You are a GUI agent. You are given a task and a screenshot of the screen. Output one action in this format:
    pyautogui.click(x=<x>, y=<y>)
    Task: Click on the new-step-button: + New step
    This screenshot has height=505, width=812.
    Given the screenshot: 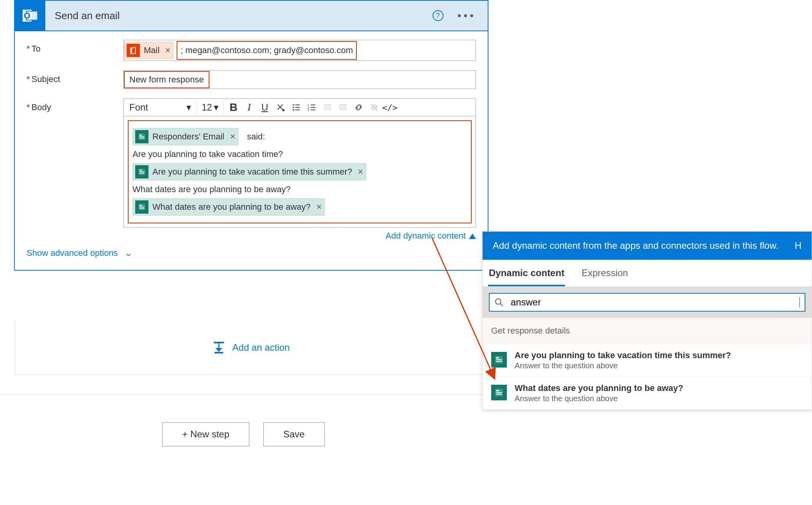 What is the action you would take?
    pyautogui.click(x=206, y=434)
    